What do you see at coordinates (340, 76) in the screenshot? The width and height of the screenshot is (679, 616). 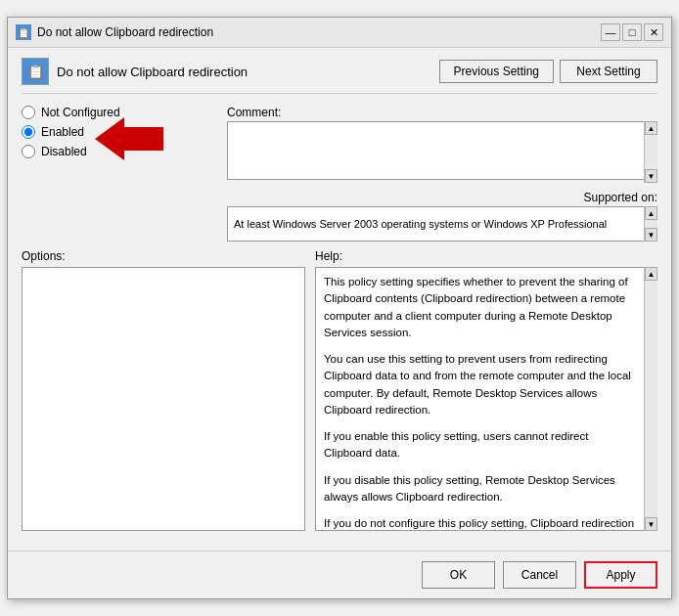 I see `header-row: 📋 Do not allow Clipboard redirection Pre…` at bounding box center [340, 76].